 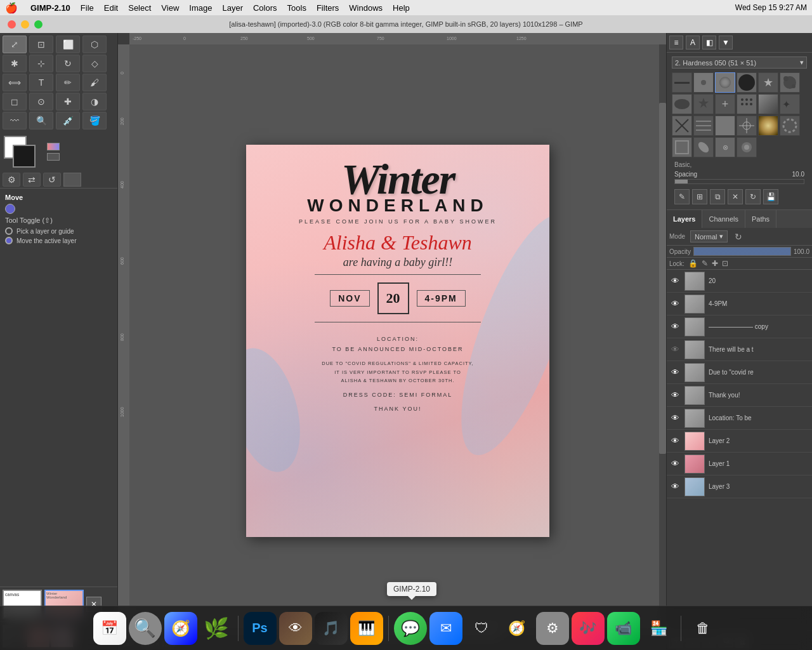 I want to click on layer-eye-20: 👁, so click(x=675, y=281).